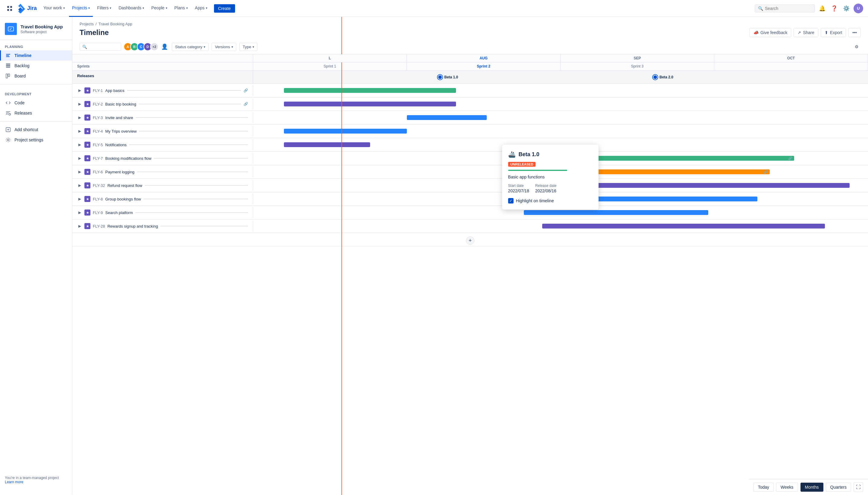  I want to click on fly4-bar, so click(345, 131).